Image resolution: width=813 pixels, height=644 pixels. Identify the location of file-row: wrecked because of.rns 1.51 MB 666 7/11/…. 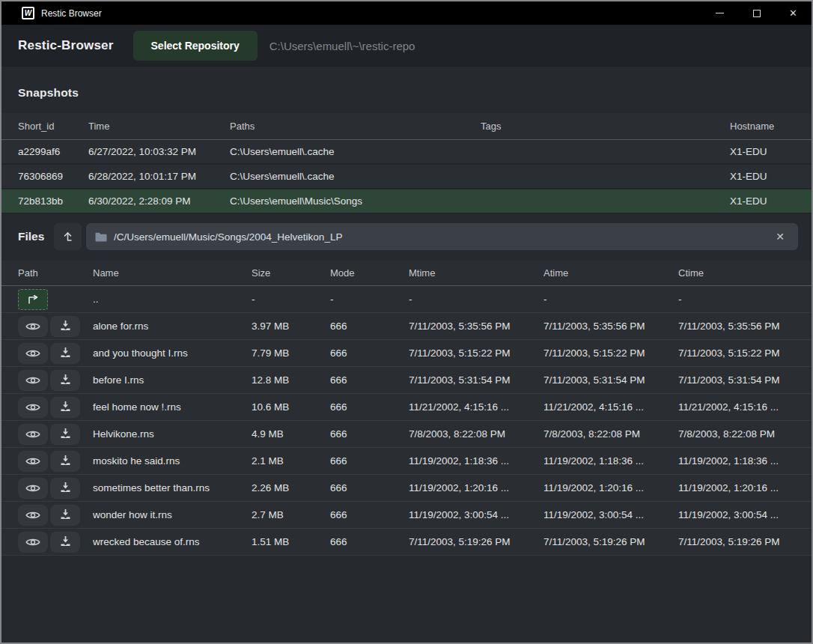
(406, 542).